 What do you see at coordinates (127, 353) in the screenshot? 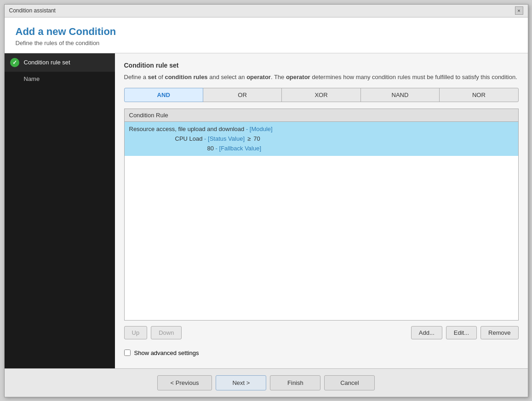
I see `advanced-settings-checkbox` at bounding box center [127, 353].